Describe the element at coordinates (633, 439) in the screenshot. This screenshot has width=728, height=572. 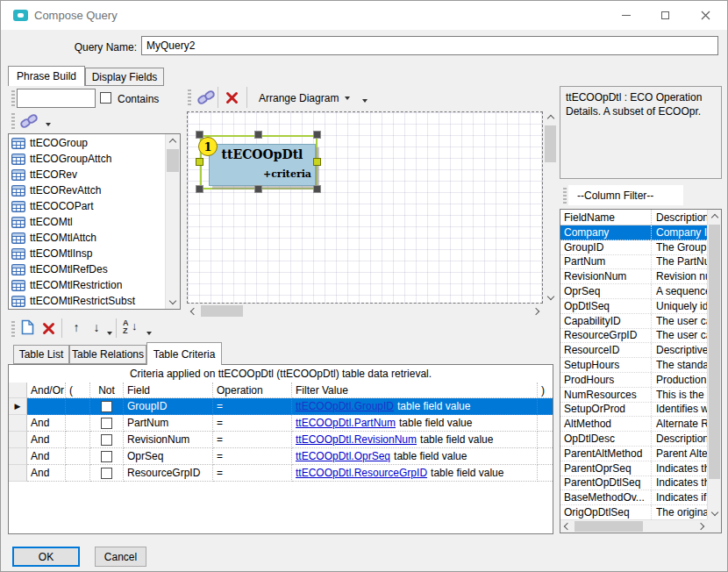
I see `field-row: OpDtlDesc Description` at that location.